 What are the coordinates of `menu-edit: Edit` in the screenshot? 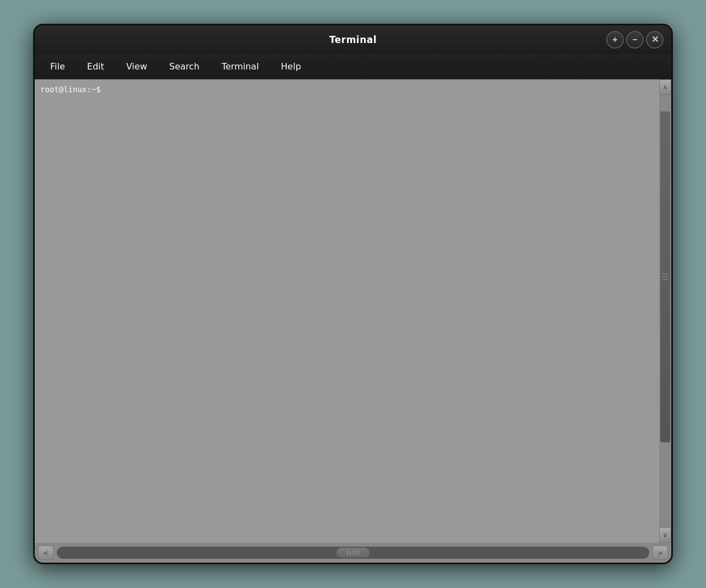 It's located at (96, 66).